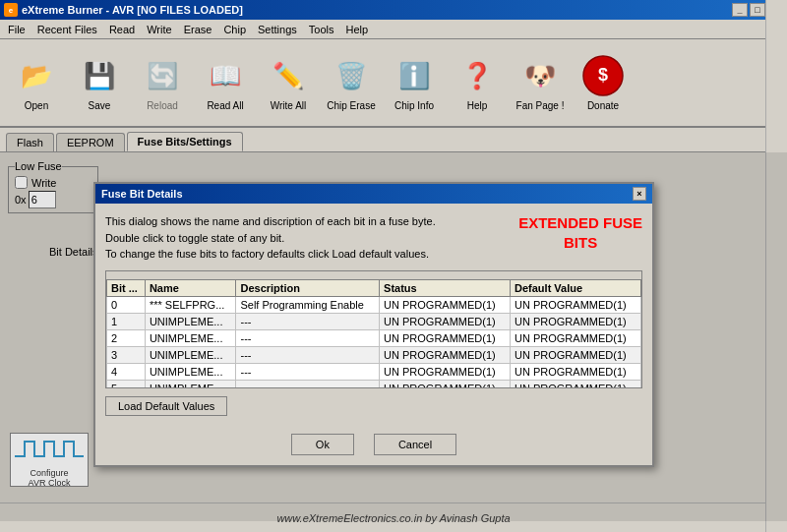  What do you see at coordinates (36, 83) in the screenshot?
I see `open-button: 📂 Open` at bounding box center [36, 83].